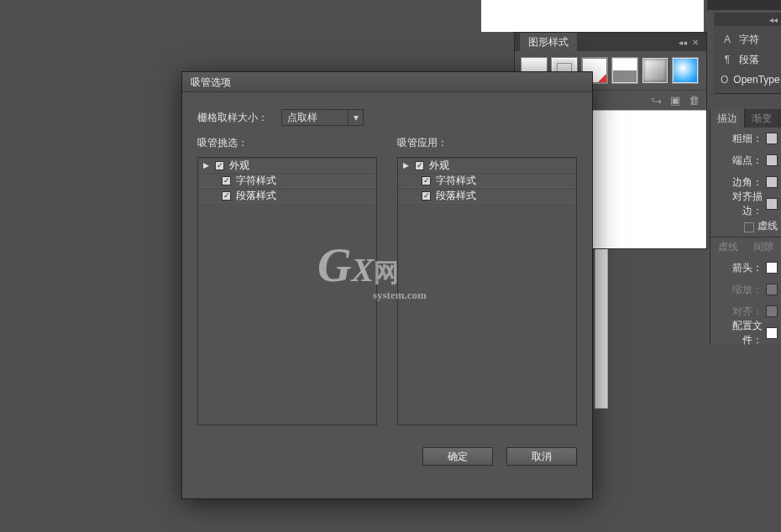  Describe the element at coordinates (747, 39) in the screenshot. I see `panel-button-character: A 字符` at that location.